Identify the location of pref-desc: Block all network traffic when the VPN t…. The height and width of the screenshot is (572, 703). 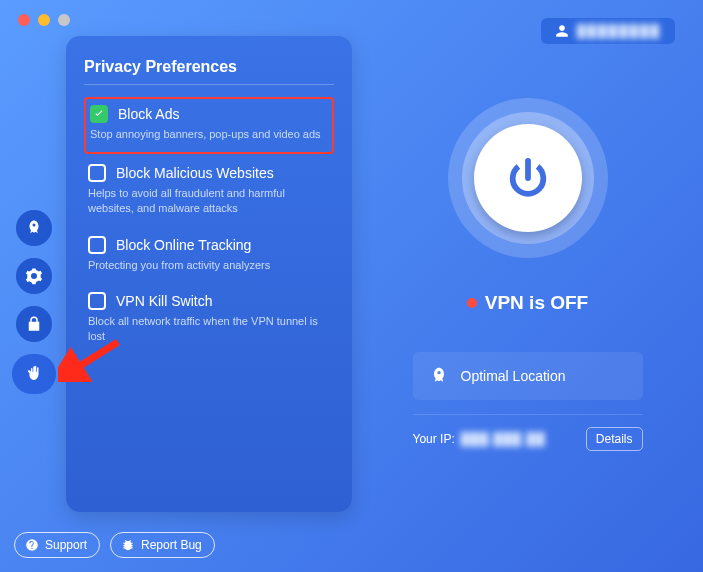
(209, 329).